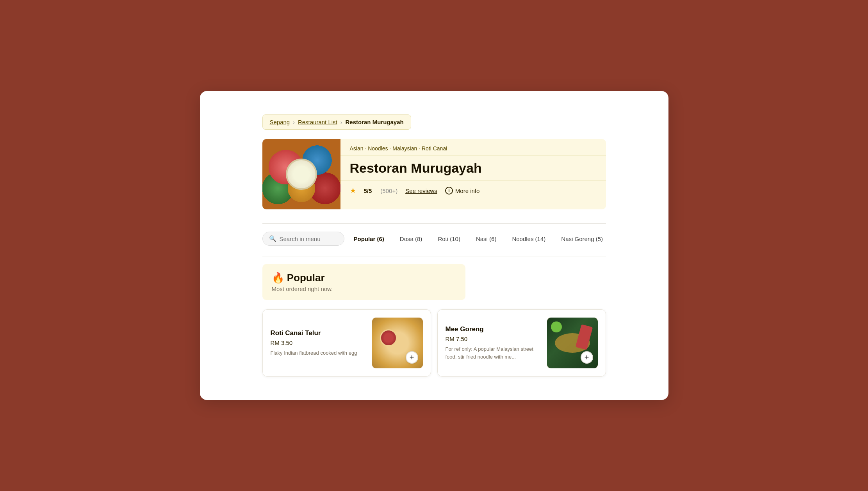 This screenshot has height=491, width=868. Describe the element at coordinates (412, 357) in the screenshot. I see `add-roti-button: +` at that location.